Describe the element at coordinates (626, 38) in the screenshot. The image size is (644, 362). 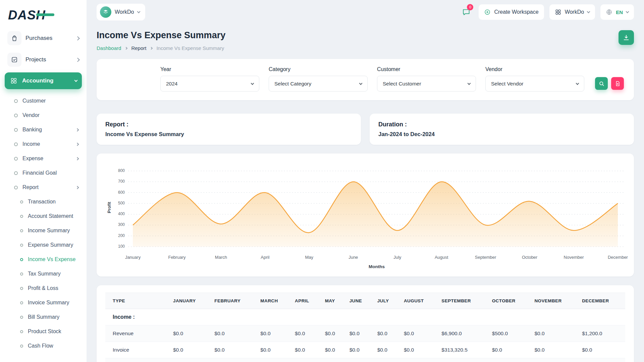
I see `download-button` at that location.